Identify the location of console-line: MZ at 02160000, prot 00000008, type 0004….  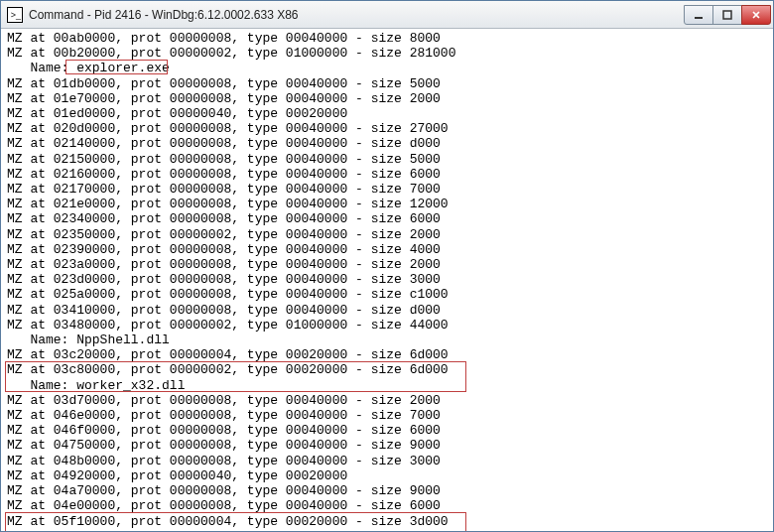
(387, 175).